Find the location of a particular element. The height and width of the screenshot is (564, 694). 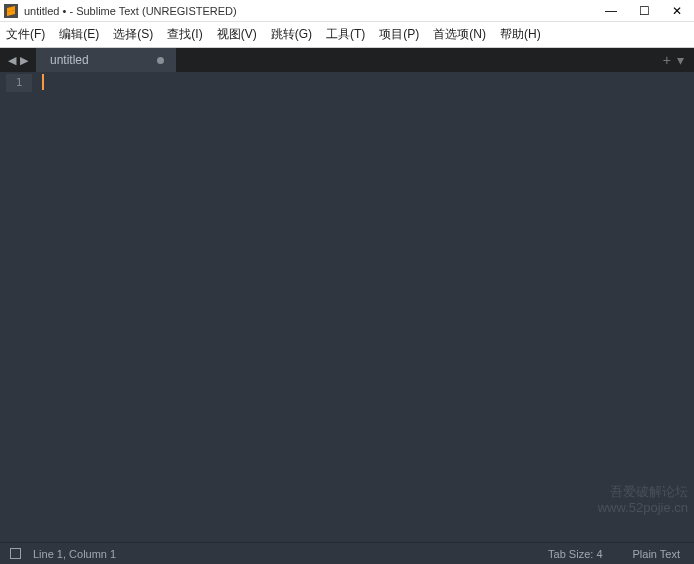

menu-project: 项目(P) is located at coordinates (399, 34).